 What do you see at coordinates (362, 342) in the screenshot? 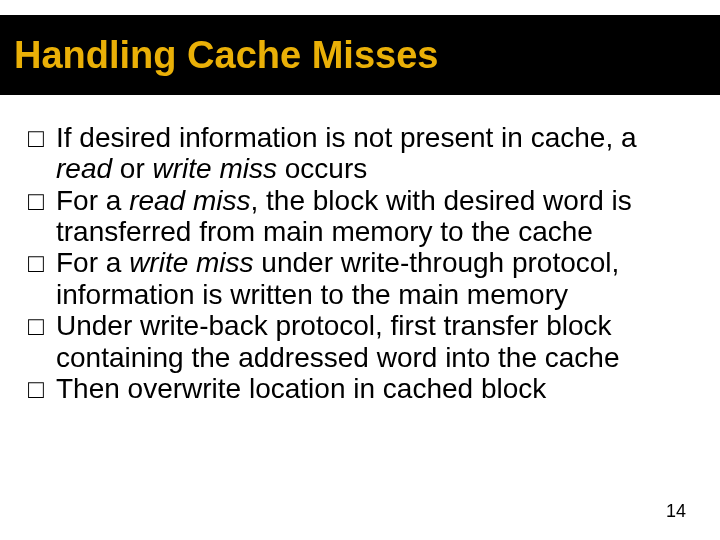
I see `bullet-item: □Under write-back protocol, first transf…` at bounding box center [362, 342].